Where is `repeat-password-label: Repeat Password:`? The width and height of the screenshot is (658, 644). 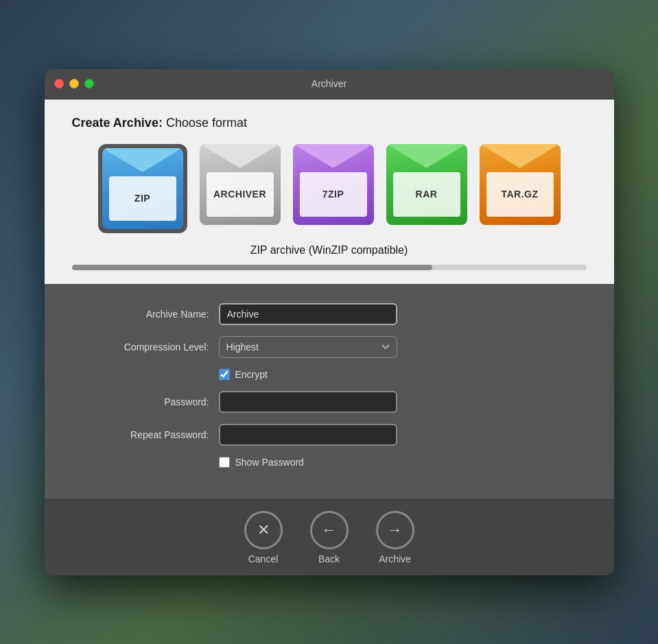
repeat-password-label: Repeat Password: is located at coordinates (141, 435).